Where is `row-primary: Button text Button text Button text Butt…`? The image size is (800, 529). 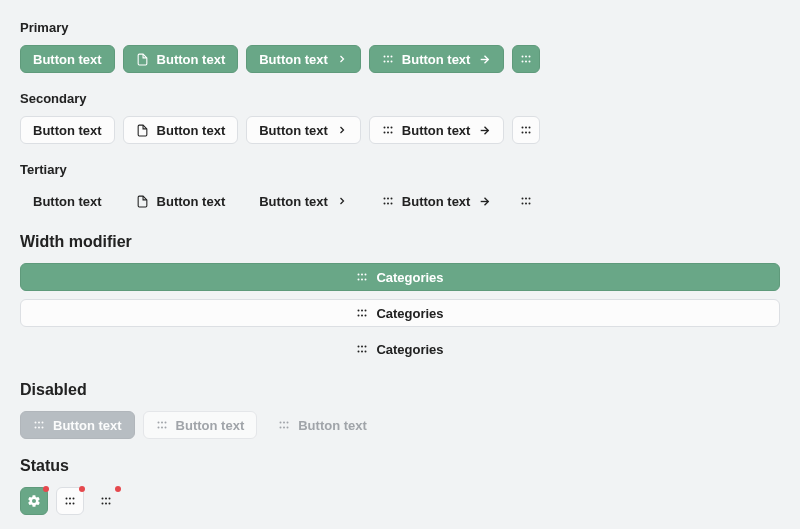
row-primary: Button text Button text Button text Butt… is located at coordinates (400, 59).